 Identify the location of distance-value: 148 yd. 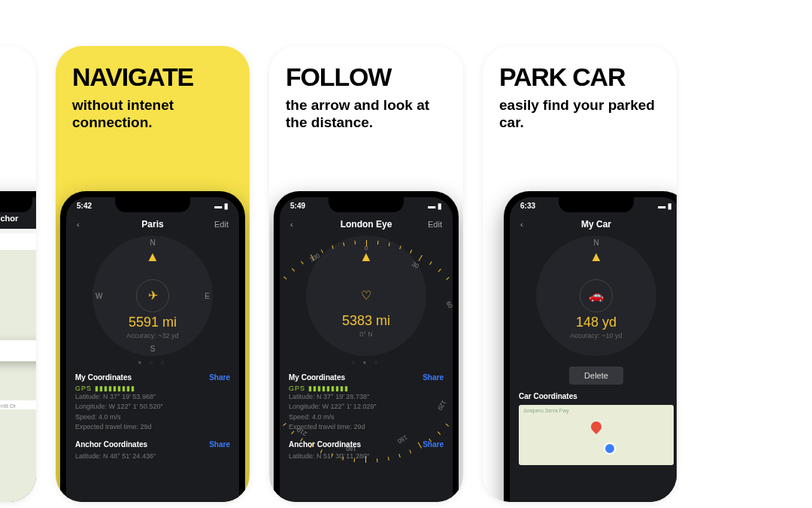
(596, 322).